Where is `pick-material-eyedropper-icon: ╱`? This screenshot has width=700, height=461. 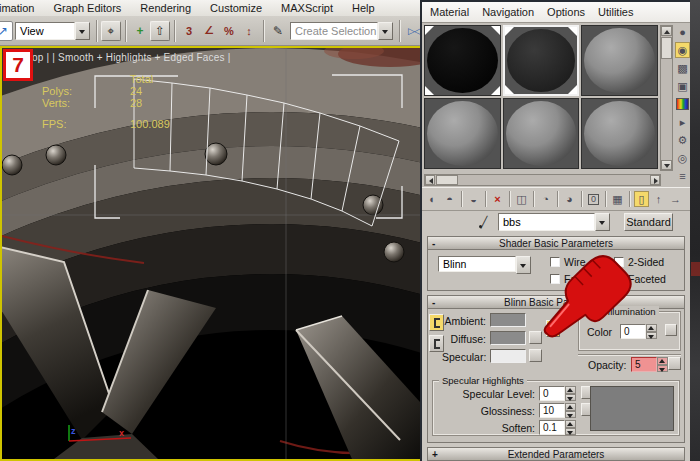 pick-material-eyedropper-icon: ╱ is located at coordinates (484, 222).